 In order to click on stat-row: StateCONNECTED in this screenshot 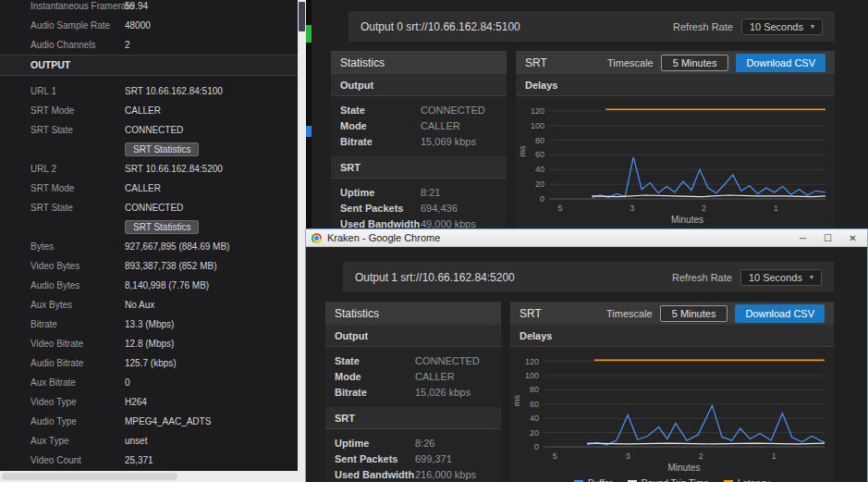, I will do `click(413, 361)`.